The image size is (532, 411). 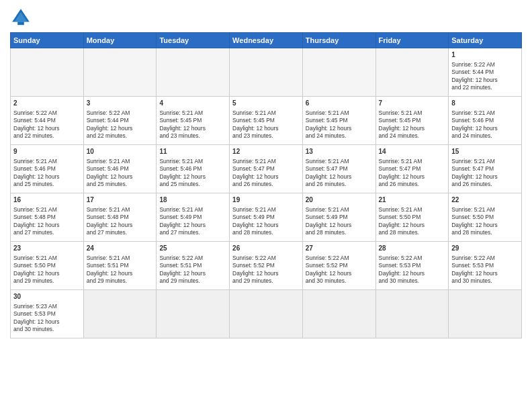 I want to click on day-number: 20, so click(x=339, y=200).